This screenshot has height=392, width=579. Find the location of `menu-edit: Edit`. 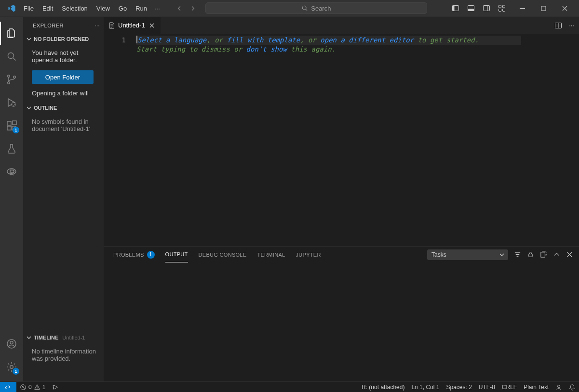

menu-edit: Edit is located at coordinates (48, 9).